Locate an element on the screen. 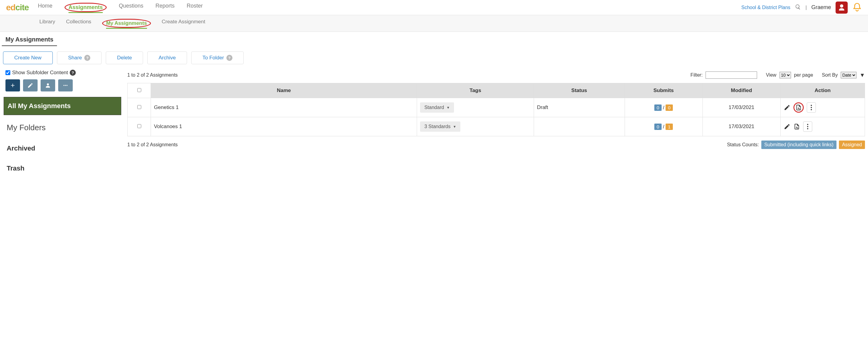 The height and width of the screenshot is (361, 868). cell-action is located at coordinates (823, 108).